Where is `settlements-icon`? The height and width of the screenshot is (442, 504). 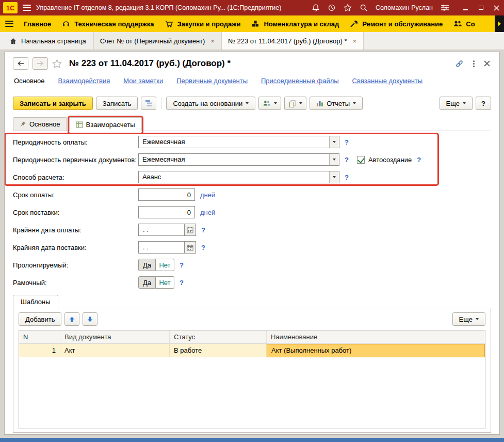 settlements-icon is located at coordinates (79, 125).